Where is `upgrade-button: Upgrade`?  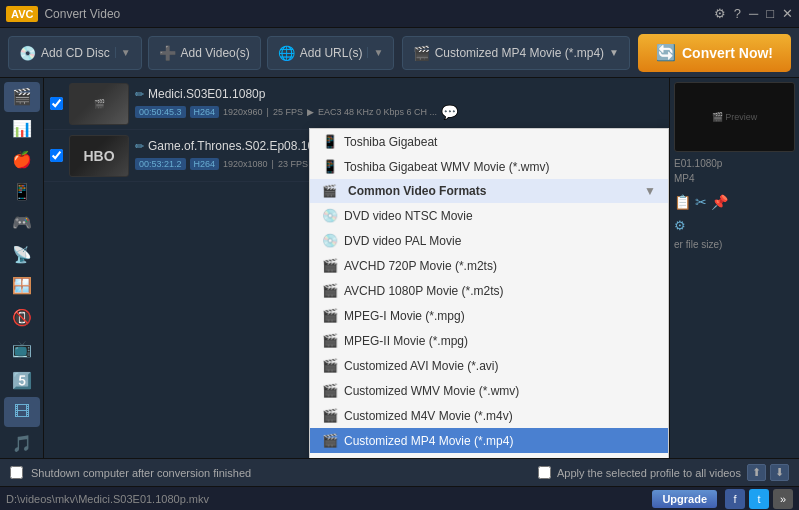
upgrade-button: Upgrade is located at coordinates (684, 499).